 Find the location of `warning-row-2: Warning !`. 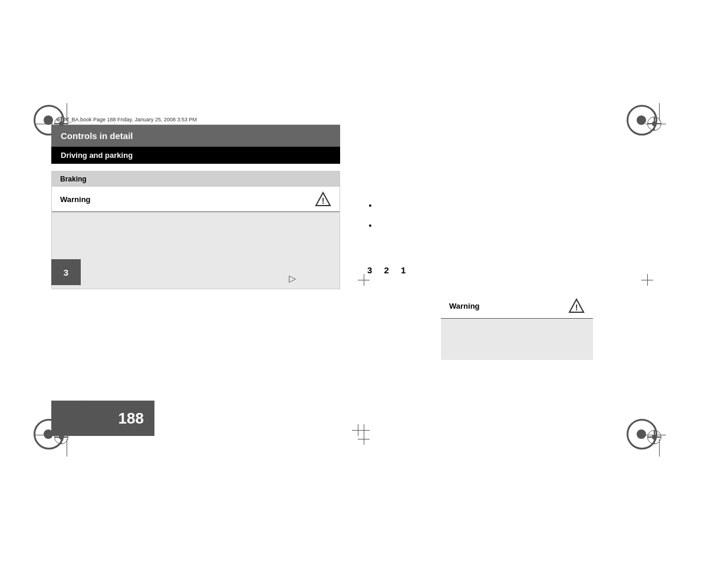

warning-row-2: Warning ! is located at coordinates (517, 306).